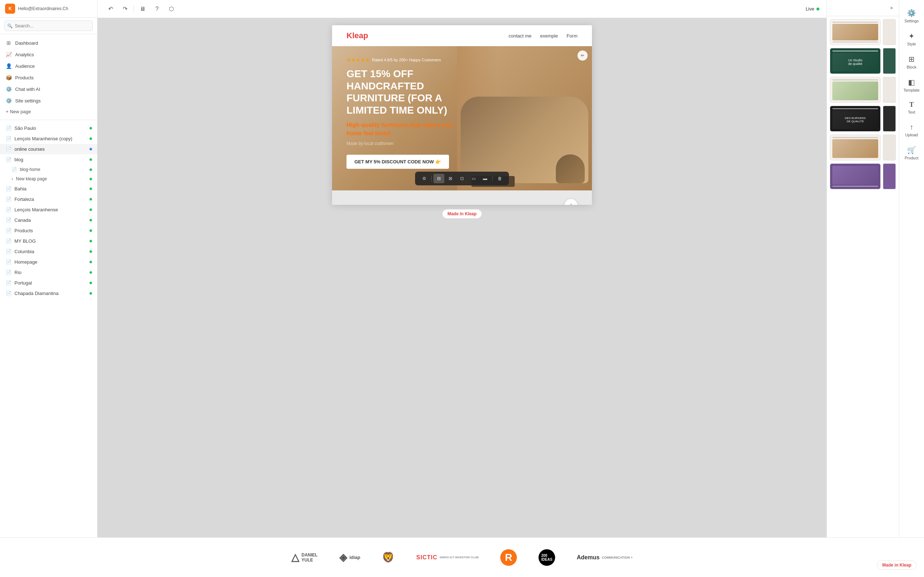 This screenshot has width=924, height=577. What do you see at coordinates (388, 557) in the screenshot?
I see `brand-lion: 🦁` at bounding box center [388, 557].